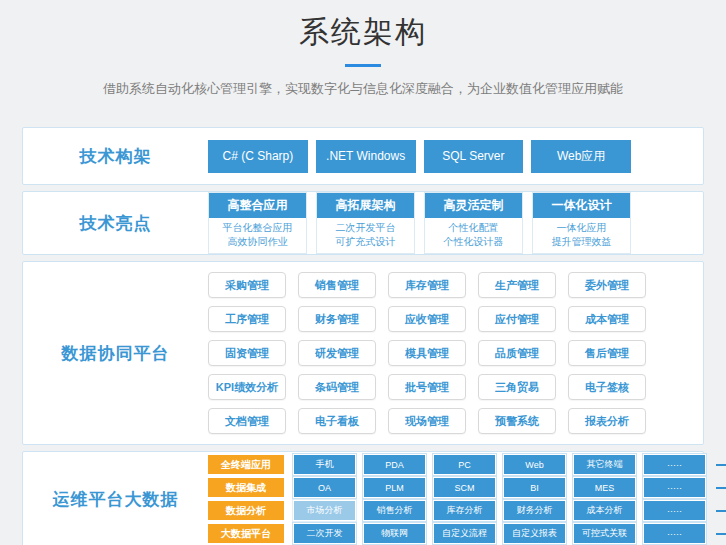 The image size is (726, 545). Describe the element at coordinates (247, 421) in the screenshot. I see `module-chip: 文档管理` at that location.